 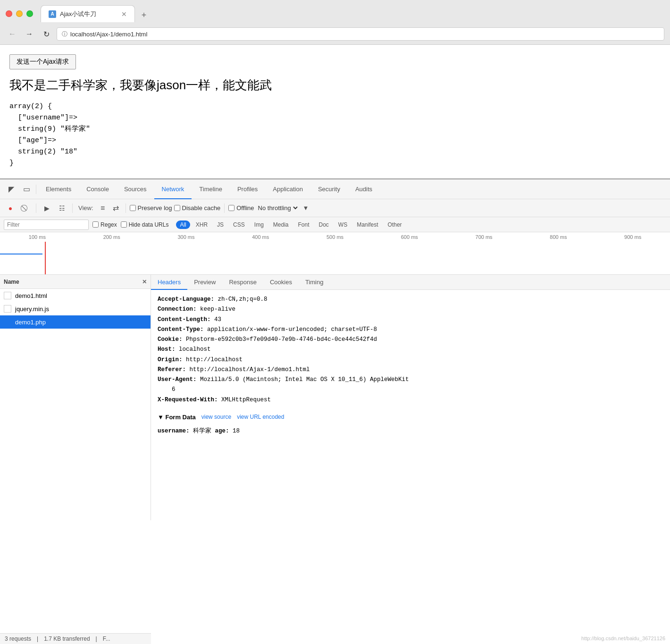 I want to click on minimize-button, so click(x=19, y=14).